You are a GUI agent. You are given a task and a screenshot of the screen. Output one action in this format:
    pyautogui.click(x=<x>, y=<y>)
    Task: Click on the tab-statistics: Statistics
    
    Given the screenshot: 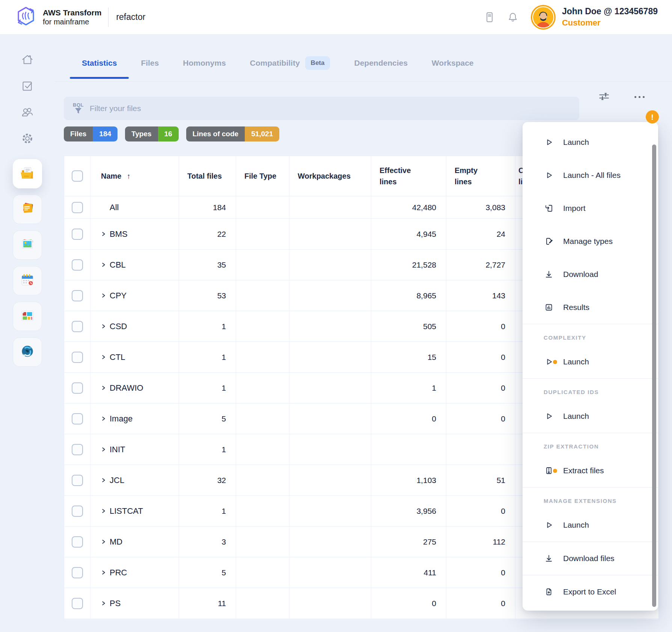 What is the action you would take?
    pyautogui.click(x=99, y=63)
    